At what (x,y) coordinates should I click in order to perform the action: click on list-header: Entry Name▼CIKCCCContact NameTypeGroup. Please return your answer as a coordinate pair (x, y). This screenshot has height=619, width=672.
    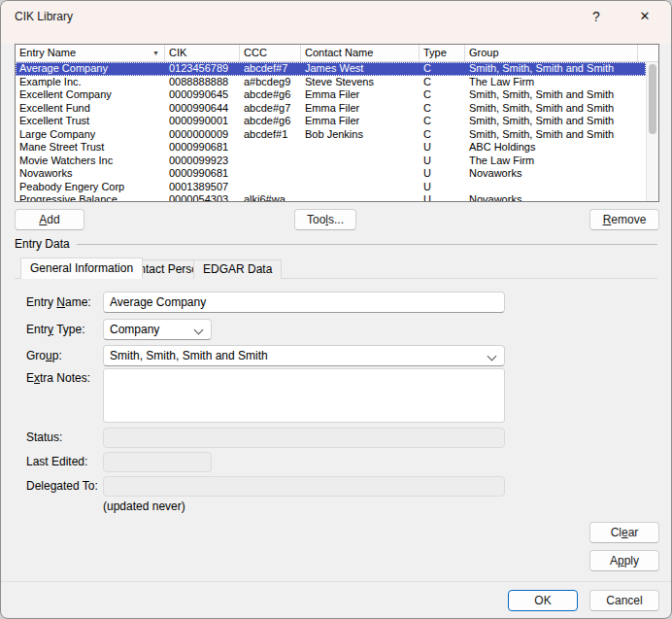
    Looking at the image, I should click on (337, 53).